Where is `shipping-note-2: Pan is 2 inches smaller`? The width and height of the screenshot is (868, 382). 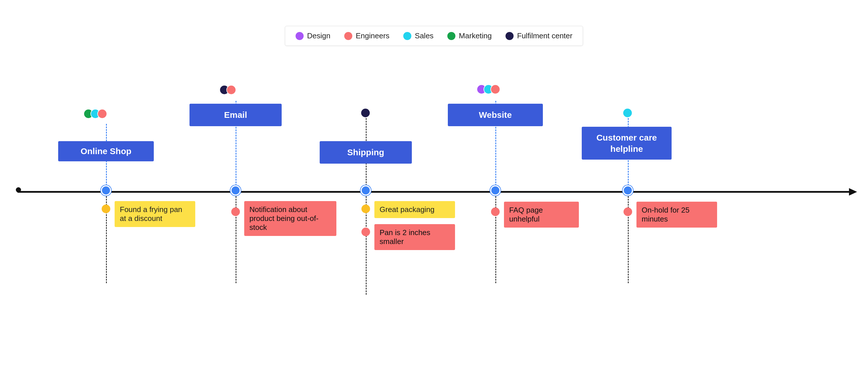
shipping-note-2: Pan is 2 inches smaller is located at coordinates (414, 237).